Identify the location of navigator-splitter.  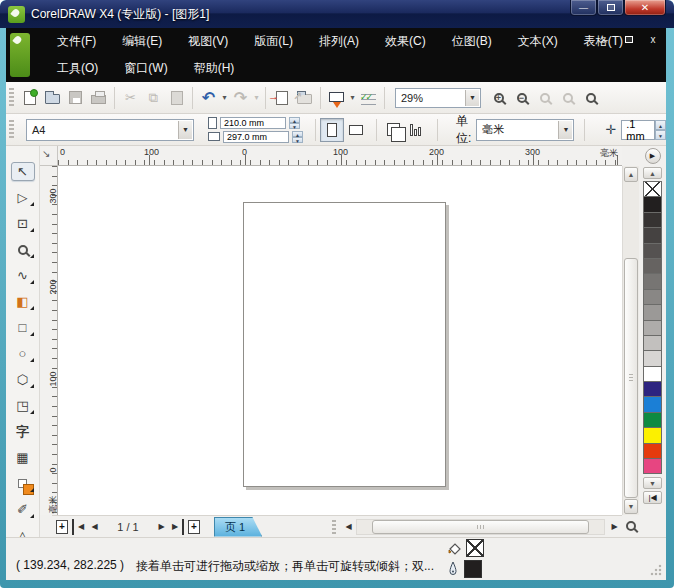
(334, 527).